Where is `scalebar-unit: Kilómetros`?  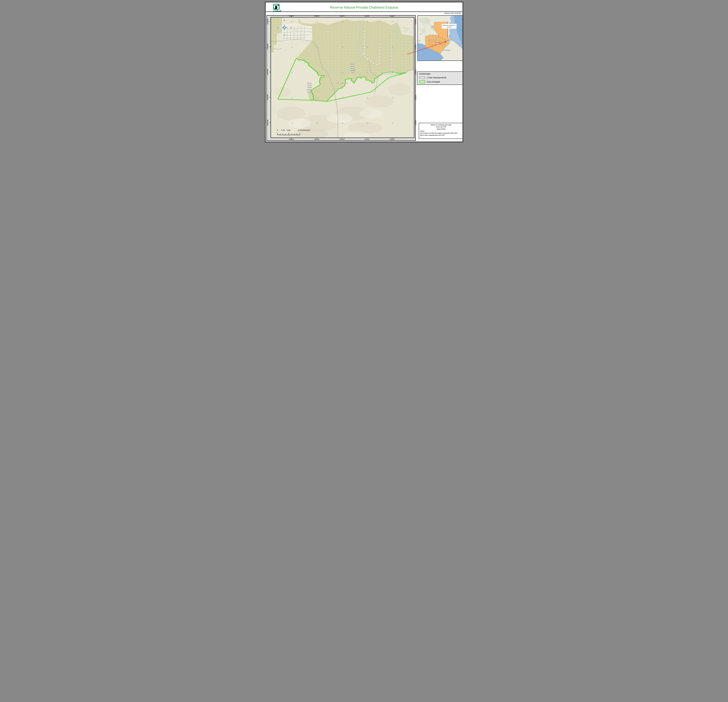 scalebar-unit: Kilómetros is located at coordinates (306, 130).